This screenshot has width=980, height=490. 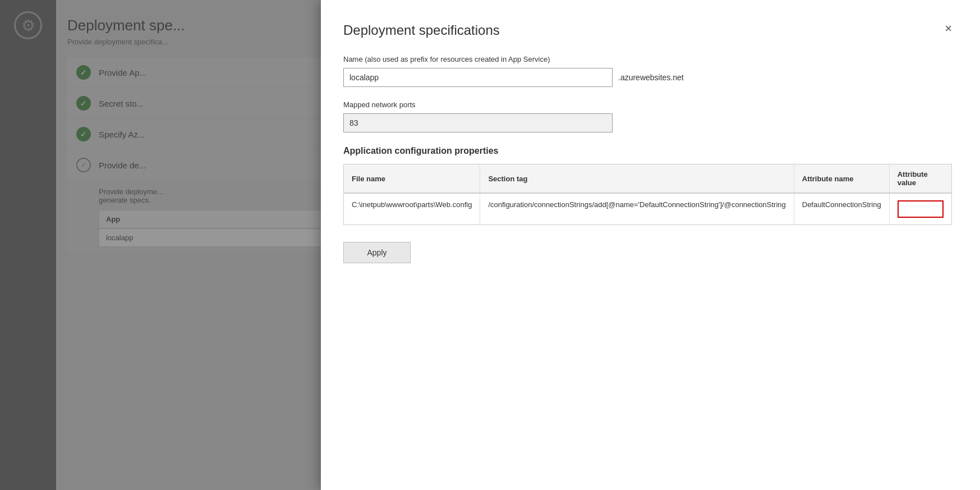 I want to click on name-suffix: .azurewebsites.net, so click(x=651, y=77).